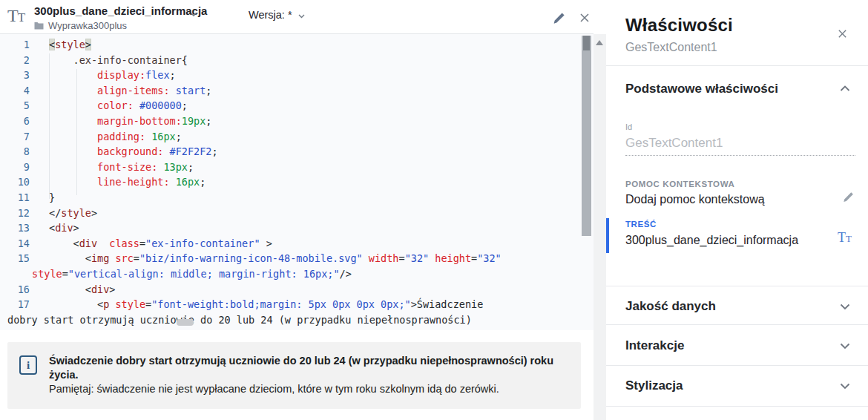  I want to click on line-number: 10, so click(15, 183).